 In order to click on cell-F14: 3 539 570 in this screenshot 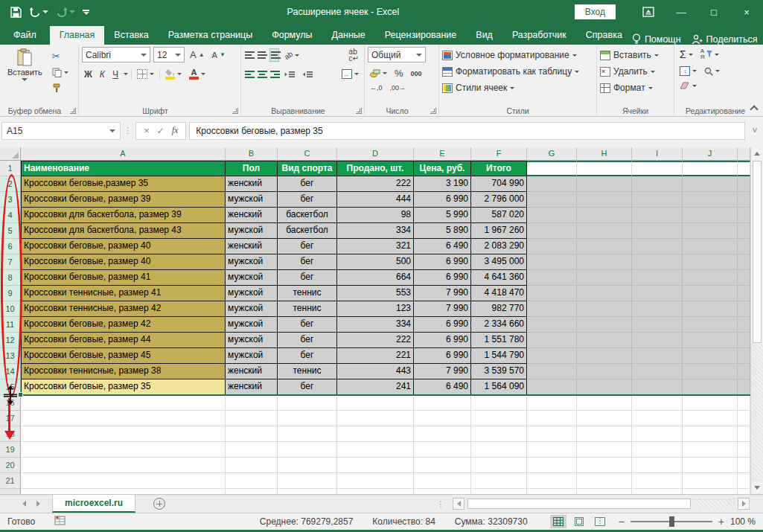, I will do `click(499, 372)`.